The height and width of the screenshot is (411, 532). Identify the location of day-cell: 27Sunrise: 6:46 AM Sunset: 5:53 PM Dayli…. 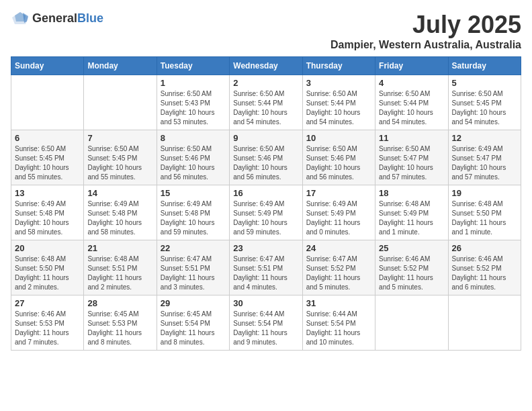
(48, 323).